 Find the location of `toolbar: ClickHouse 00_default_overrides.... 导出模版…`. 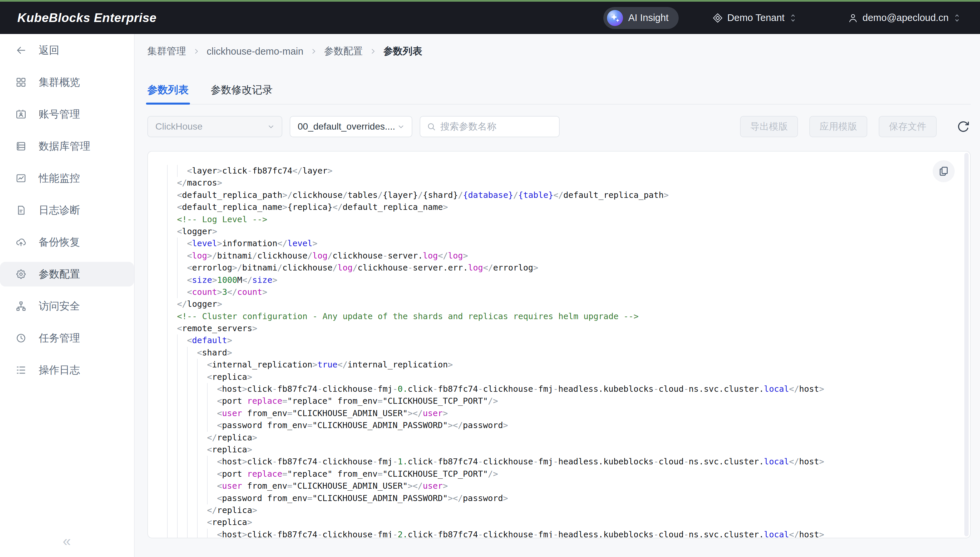

toolbar: ClickHouse 00_default_overrides.... 导出模版… is located at coordinates (559, 127).